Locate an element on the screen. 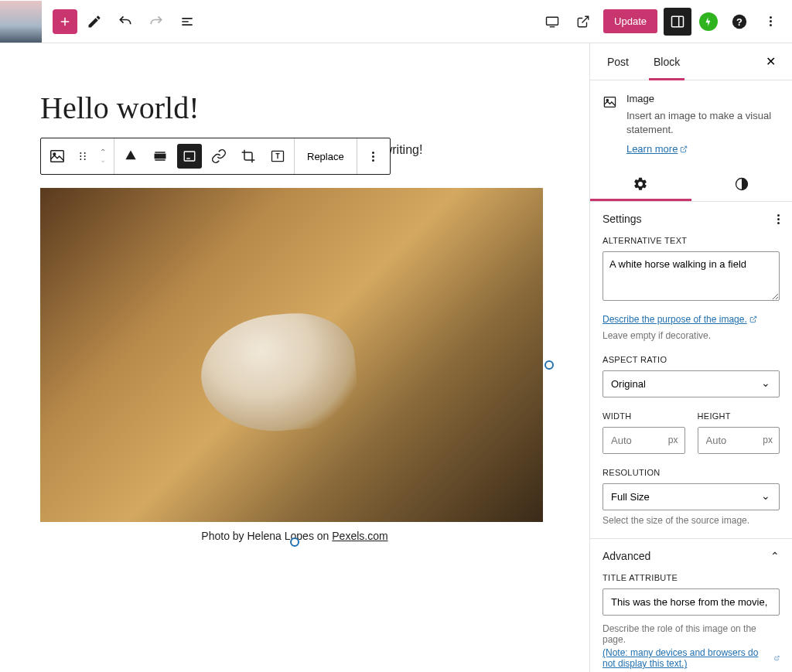 This screenshot has width=792, height=672. add-block-button is located at coordinates (65, 22).